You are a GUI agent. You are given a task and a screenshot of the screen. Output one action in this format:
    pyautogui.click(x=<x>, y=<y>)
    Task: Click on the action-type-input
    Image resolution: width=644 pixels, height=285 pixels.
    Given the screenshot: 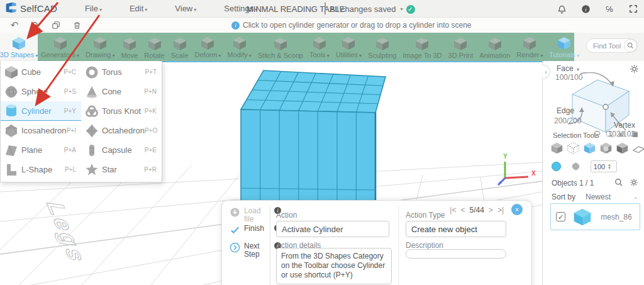 What is the action you would take?
    pyautogui.click(x=456, y=229)
    